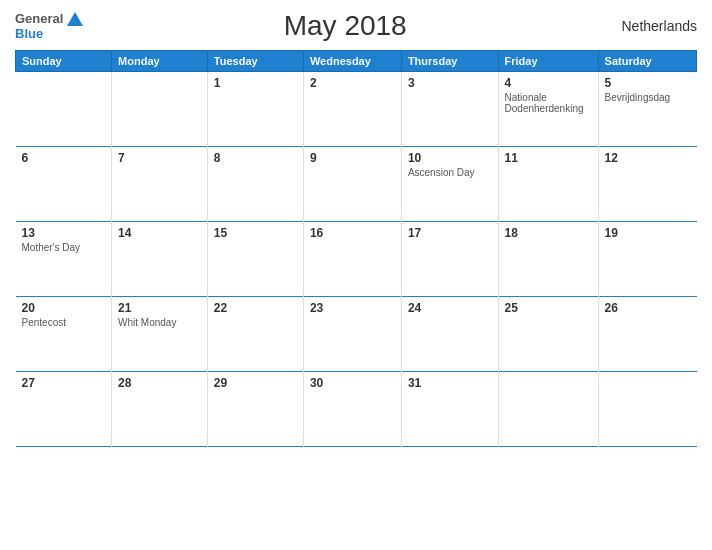 This screenshot has height=550, width=712. Describe the element at coordinates (356, 26) in the screenshot. I see `header: General Blue May 2018 Netherlands` at that location.